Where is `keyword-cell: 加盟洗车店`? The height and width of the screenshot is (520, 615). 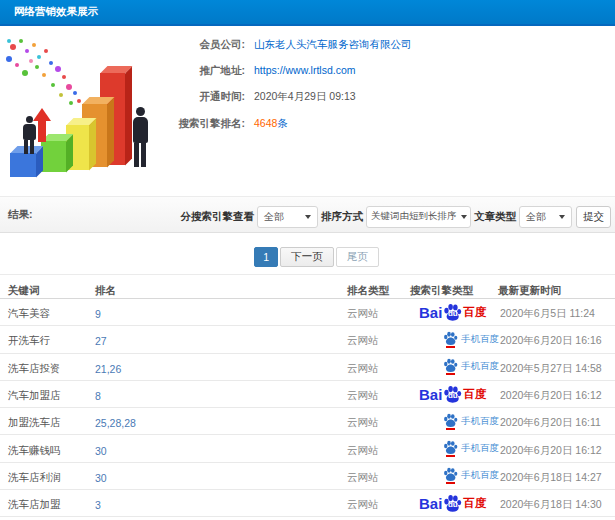 keyword-cell: 加盟洗车店 is located at coordinates (44, 423).